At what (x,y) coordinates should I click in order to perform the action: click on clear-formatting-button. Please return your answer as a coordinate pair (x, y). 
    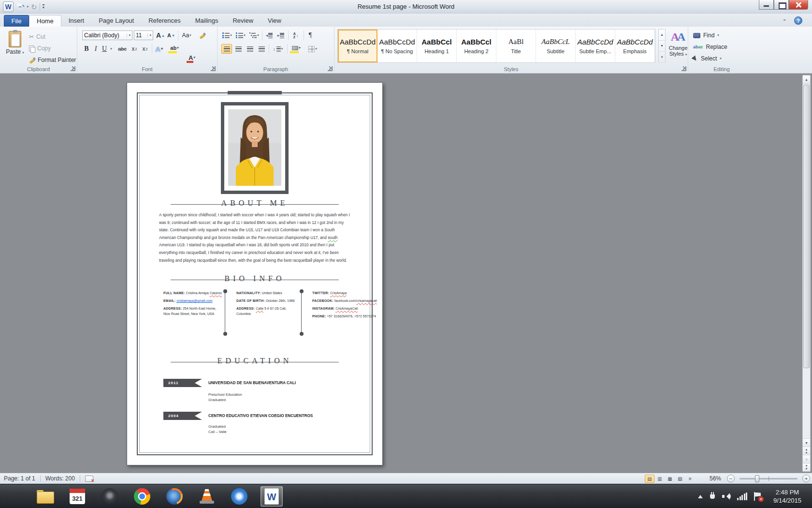
    Looking at the image, I should click on (202, 35).